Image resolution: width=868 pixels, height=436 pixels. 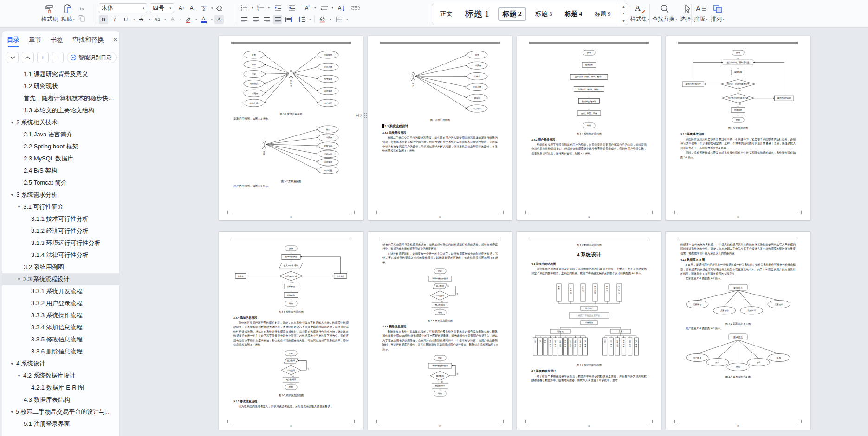 I want to click on toc-item: 3.2 系统用例图, so click(x=61, y=267).